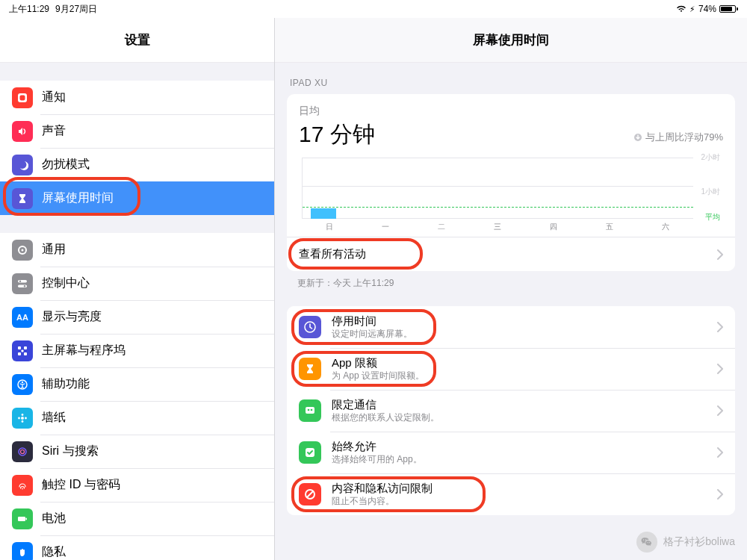 Image resolution: width=747 pixels, height=560 pixels. What do you see at coordinates (137, 518) in the screenshot?
I see `sidebar-item-battery: 电池` at bounding box center [137, 518].